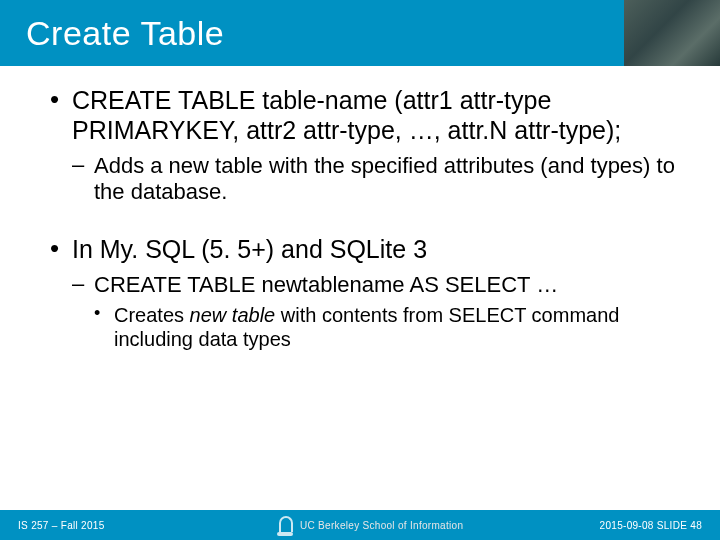  Describe the element at coordinates (382, 526) in the screenshot. I see `footer-center: UC Berkeley School of Information` at that location.